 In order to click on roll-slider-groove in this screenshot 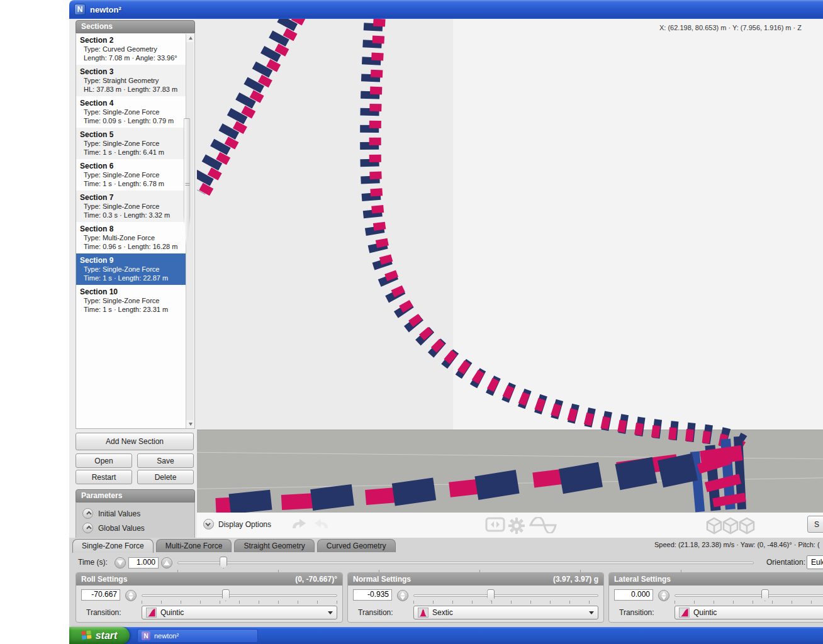, I will do `click(239, 596)`.